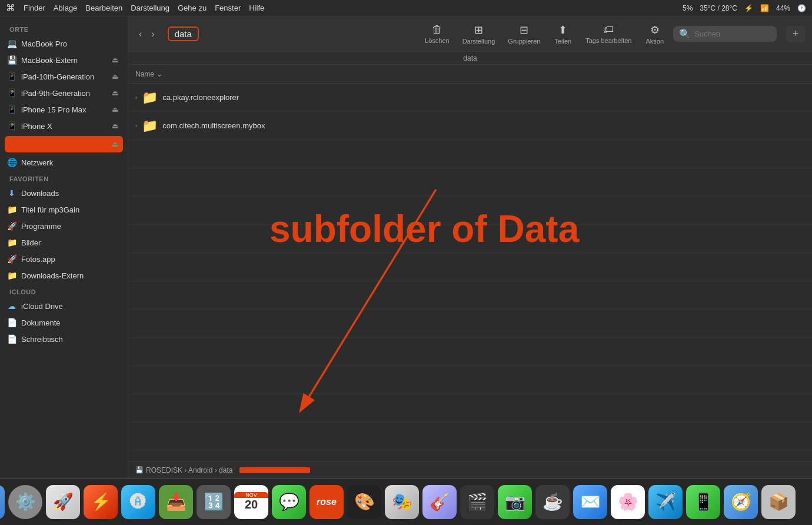 This screenshot has height=525, width=812. What do you see at coordinates (364, 502) in the screenshot?
I see `dock-palette: 🎨` at bounding box center [364, 502].